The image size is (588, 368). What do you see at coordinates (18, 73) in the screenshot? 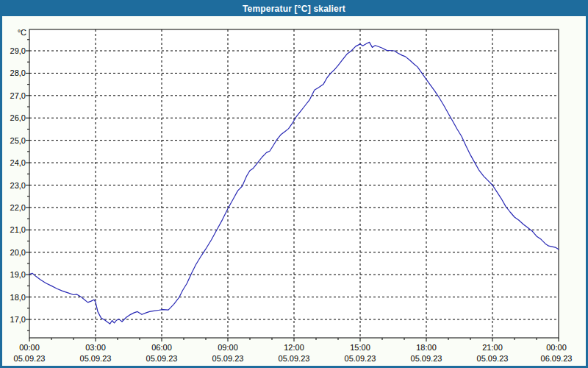
I see `y-tick-label: 28,0` at bounding box center [18, 73].